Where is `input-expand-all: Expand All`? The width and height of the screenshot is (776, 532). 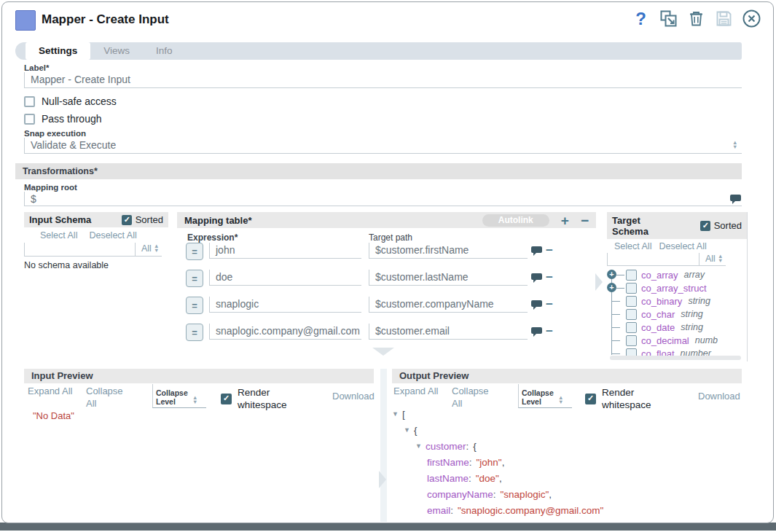
input-expand-all: Expand All is located at coordinates (50, 391).